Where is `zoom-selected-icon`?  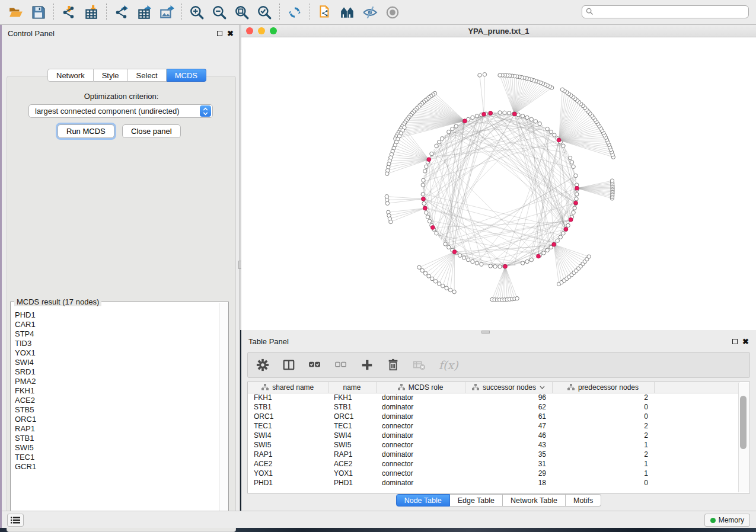
zoom-selected-icon is located at coordinates (264, 12).